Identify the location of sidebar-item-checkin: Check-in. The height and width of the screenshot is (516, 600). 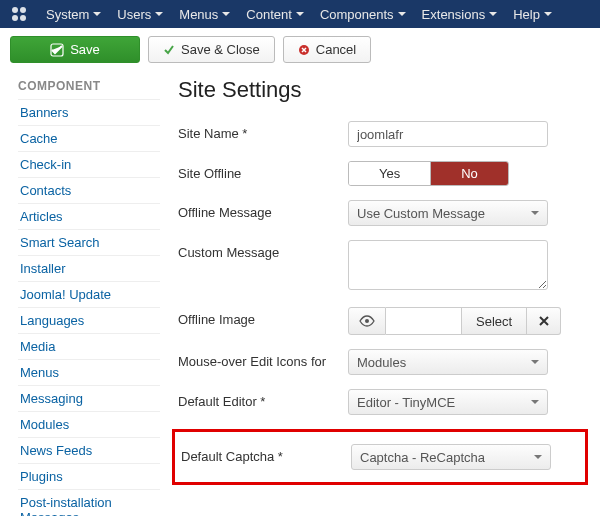
(89, 164).